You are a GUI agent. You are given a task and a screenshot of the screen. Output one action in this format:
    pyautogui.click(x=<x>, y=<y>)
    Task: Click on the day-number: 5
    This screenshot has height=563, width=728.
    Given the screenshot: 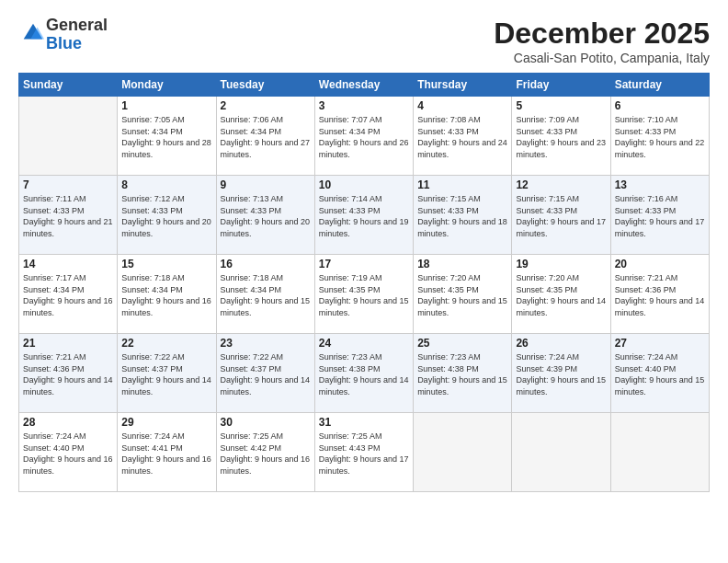 What is the action you would take?
    pyautogui.click(x=561, y=106)
    